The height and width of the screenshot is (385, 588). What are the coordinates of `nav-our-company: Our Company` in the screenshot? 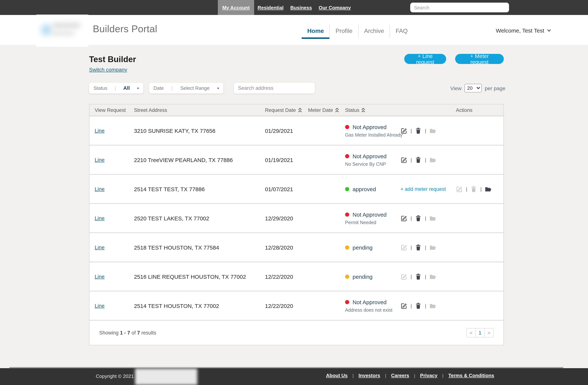 It's located at (335, 7).